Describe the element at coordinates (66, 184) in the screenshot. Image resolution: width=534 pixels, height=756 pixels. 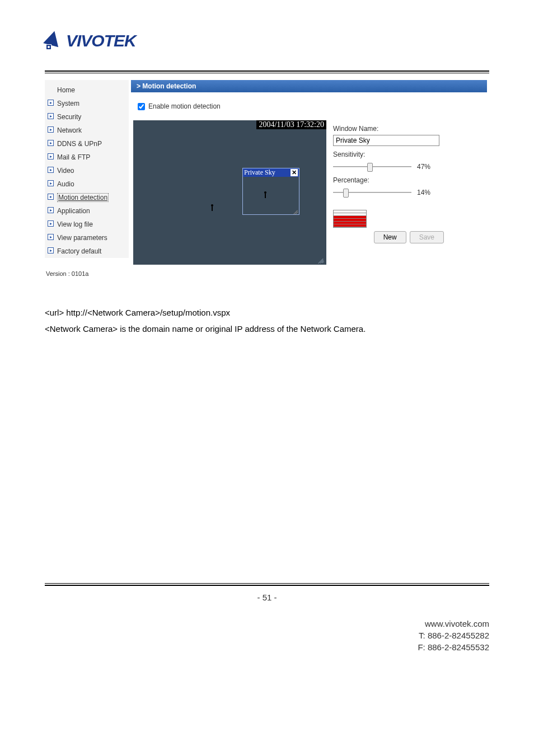
I see `sidebar-item-label: Audio` at that location.